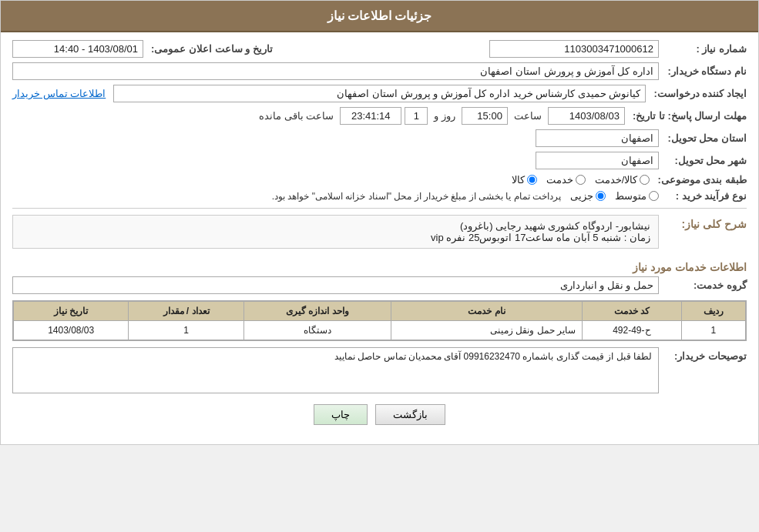  Describe the element at coordinates (78, 49) in the screenshot. I see `publish-value: 1403/08/01 - 14:40` at that location.